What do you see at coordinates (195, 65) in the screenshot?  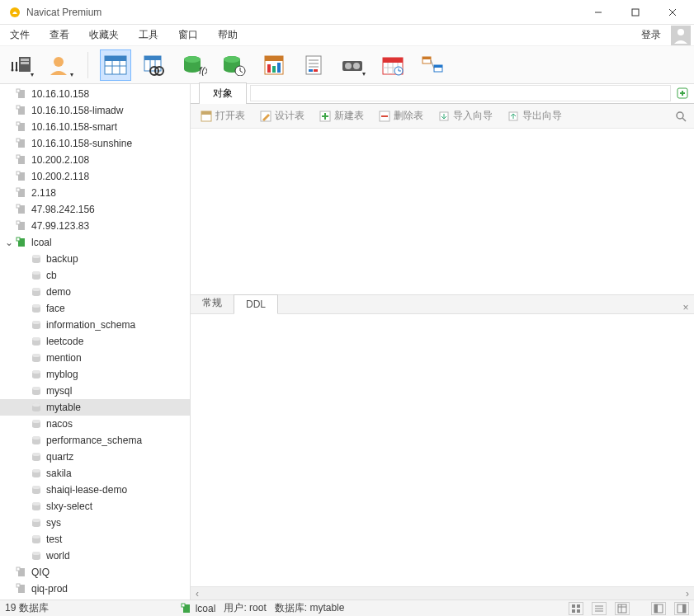 I see `function-button: f(x)` at bounding box center [195, 65].